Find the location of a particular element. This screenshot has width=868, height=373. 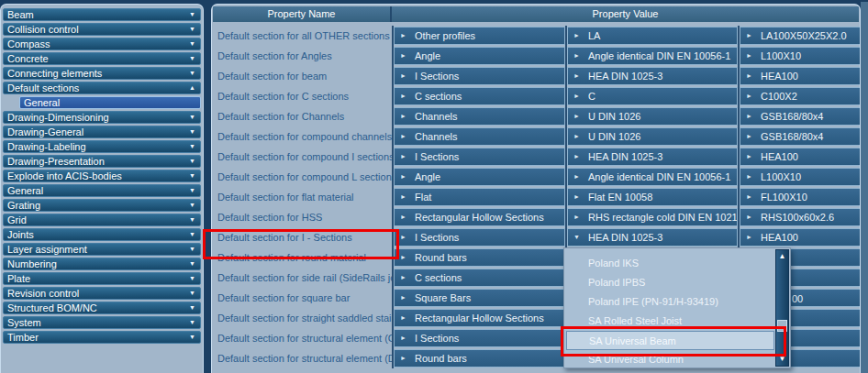

sidebar-item-label: Compass is located at coordinates (28, 44).